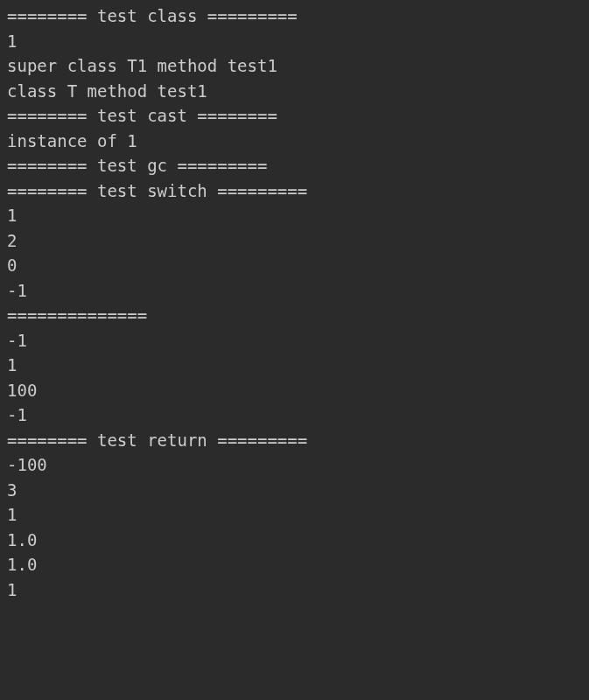 The width and height of the screenshot is (589, 700). I want to click on terminal-line: ======== test switch =========, so click(294, 191).